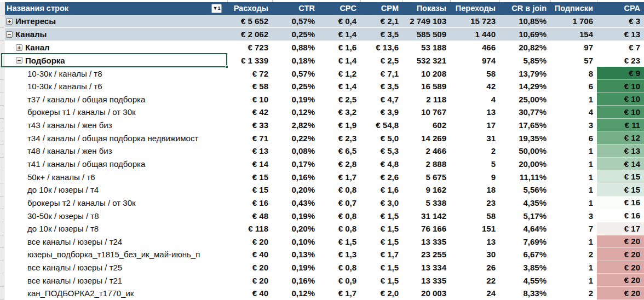  Describe the element at coordinates (250, 73) in the screenshot. I see `cell-expenses: € 72` at that location.